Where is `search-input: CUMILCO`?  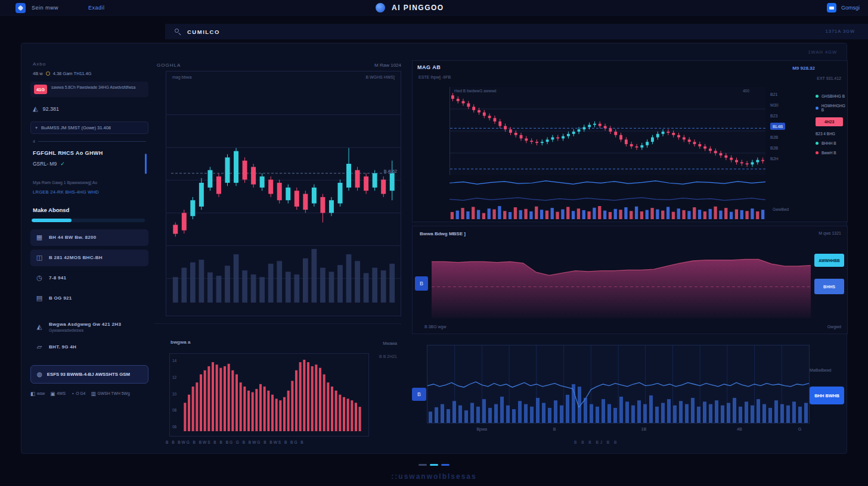
search-input: CUMILCO is located at coordinates (204, 32).